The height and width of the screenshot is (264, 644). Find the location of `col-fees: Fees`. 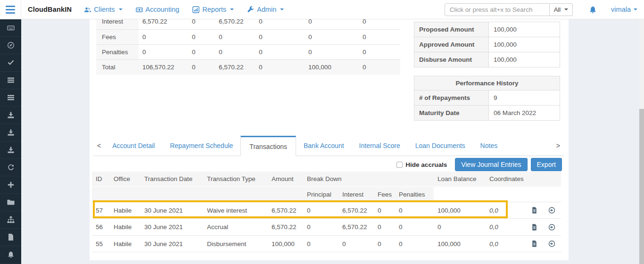

col-fees: Fees is located at coordinates (385, 194).